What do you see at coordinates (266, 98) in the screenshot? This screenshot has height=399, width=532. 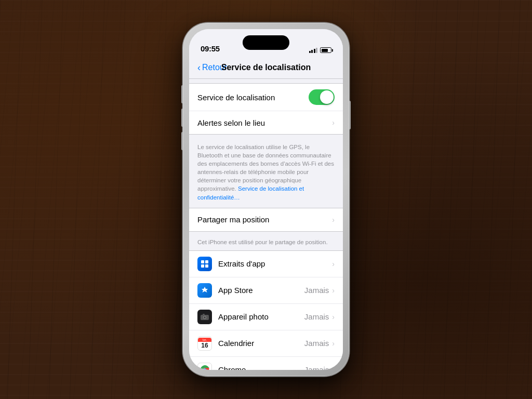 I see `location-service-row: Service de localisation` at bounding box center [266, 98].